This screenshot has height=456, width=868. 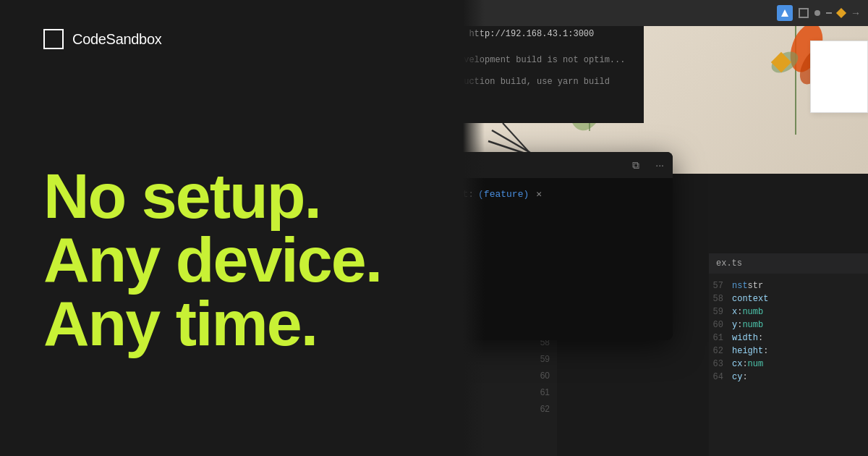 What do you see at coordinates (584, 82) in the screenshot?
I see `log-yarn-build: yarn build` at bounding box center [584, 82].